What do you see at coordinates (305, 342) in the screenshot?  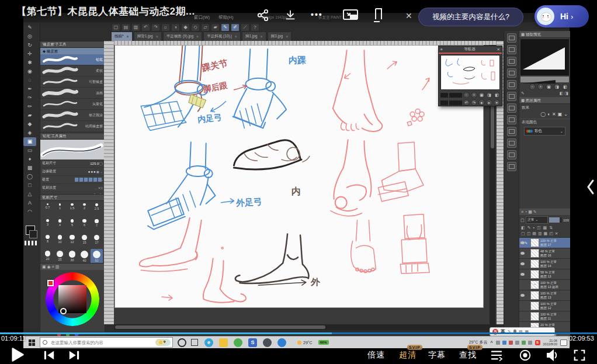 I see `tray-weather-left: 29°C` at bounding box center [305, 342].